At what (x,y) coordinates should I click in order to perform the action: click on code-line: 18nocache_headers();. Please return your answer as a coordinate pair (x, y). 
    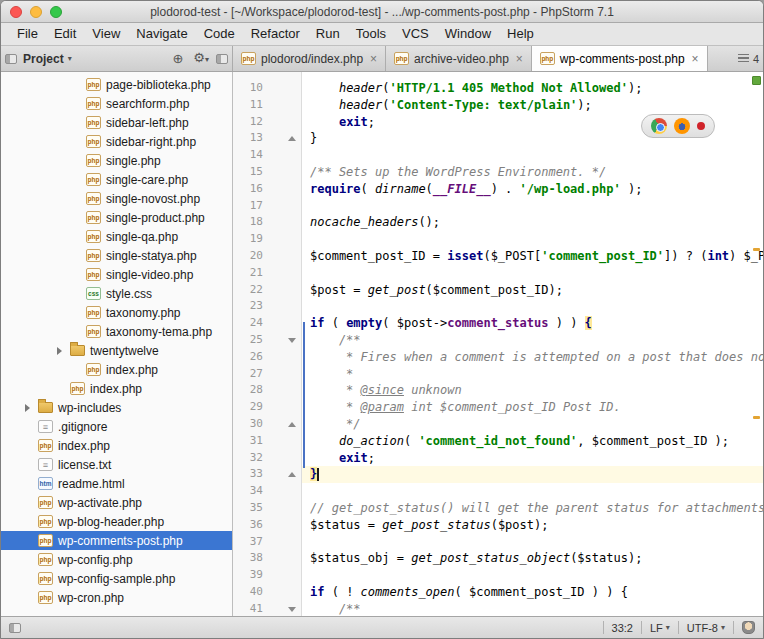
    Looking at the image, I should click on (498, 222).